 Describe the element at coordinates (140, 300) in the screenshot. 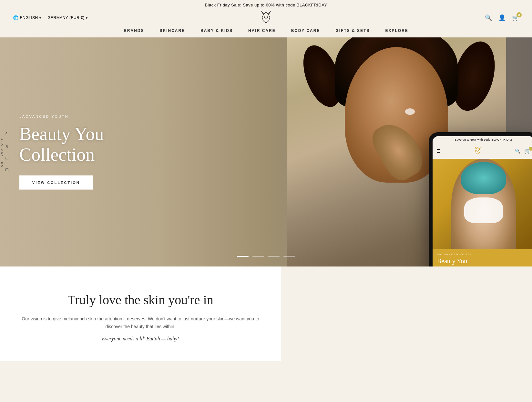

I see `below-title: Truly love the skin you're in` at that location.